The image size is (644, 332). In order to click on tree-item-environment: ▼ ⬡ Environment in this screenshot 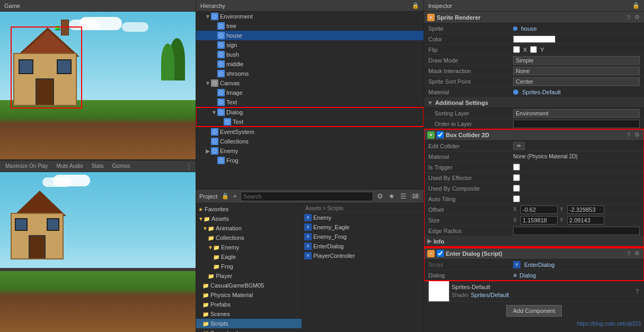, I will do `click(310, 16)`.